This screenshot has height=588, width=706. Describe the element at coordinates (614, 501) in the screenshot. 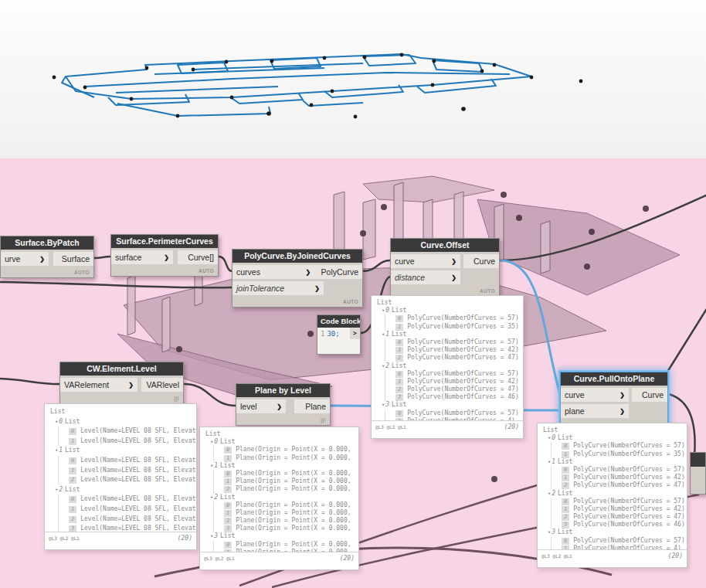

I see `preview-row: 0PolyCurve(NumberOfCurves = 57)` at that location.